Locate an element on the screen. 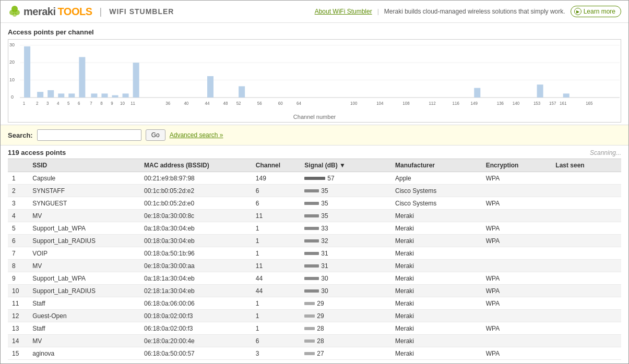  svg-text: 40 is located at coordinates (186, 103).